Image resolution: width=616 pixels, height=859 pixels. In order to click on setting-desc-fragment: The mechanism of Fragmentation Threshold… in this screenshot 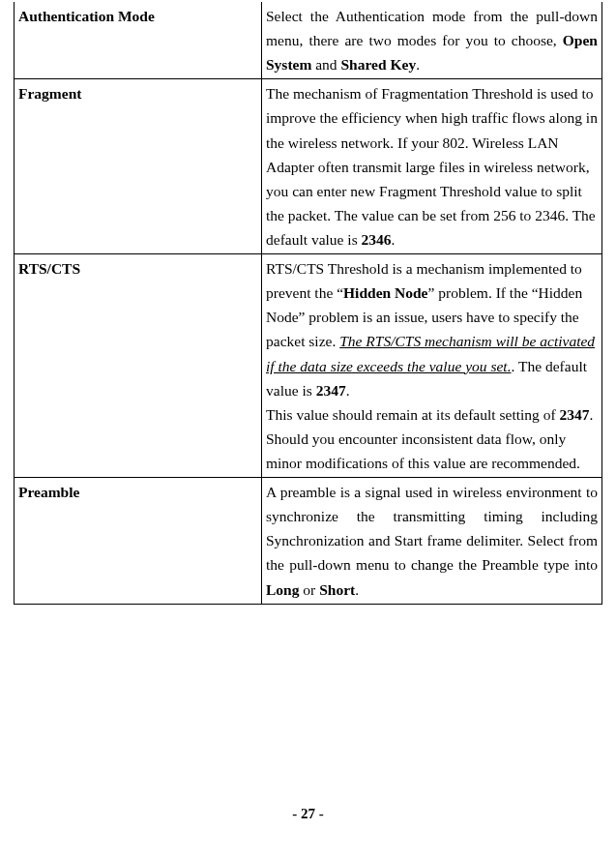, I will do `click(432, 166)`.